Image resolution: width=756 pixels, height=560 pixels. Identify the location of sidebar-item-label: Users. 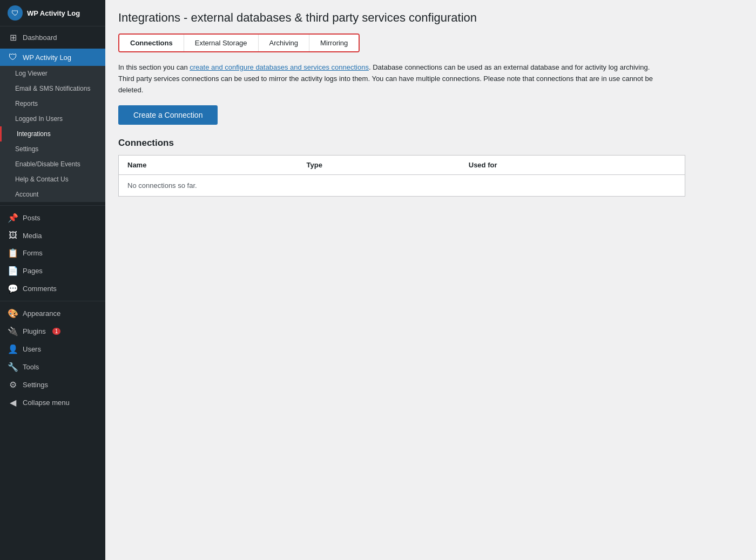
(32, 349).